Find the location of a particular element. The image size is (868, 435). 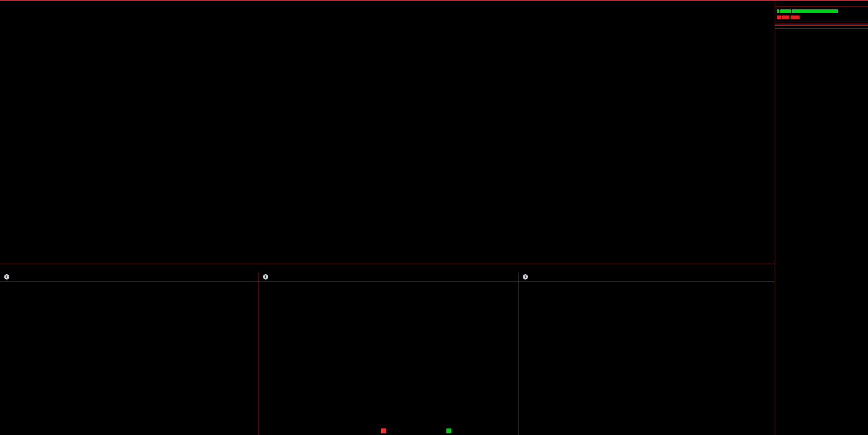

advancers-decliners-row is located at coordinates (822, 27).